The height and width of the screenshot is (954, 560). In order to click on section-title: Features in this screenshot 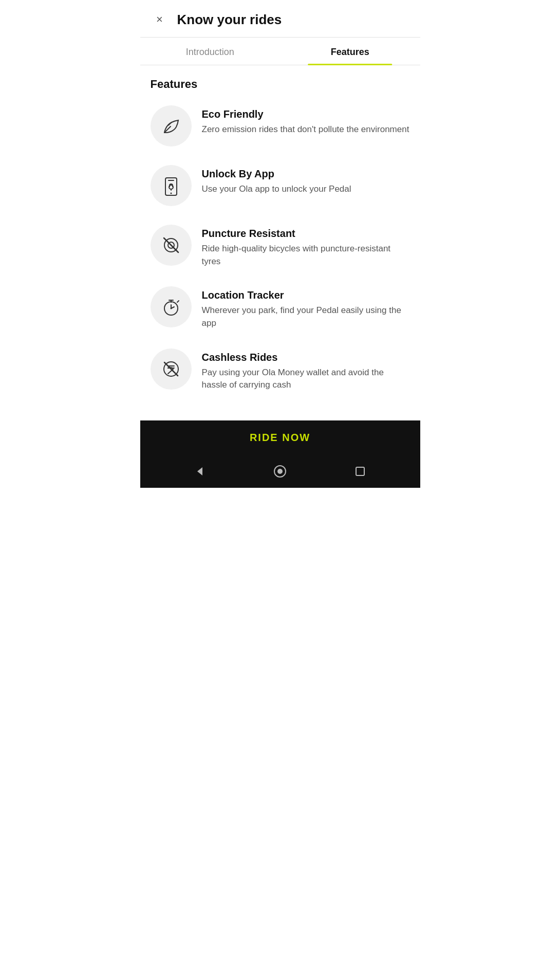, I will do `click(281, 84)`.